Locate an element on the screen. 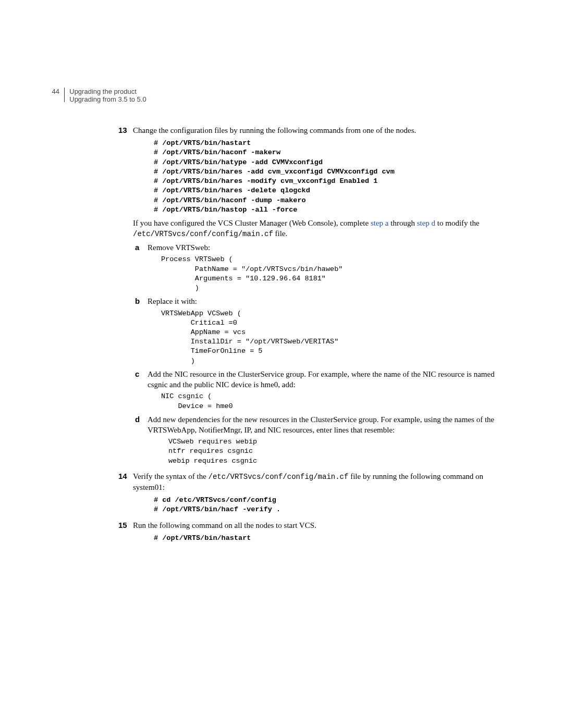 The height and width of the screenshot is (728, 563). substep-a-text: Remove VRTSweb: is located at coordinates (332, 248).